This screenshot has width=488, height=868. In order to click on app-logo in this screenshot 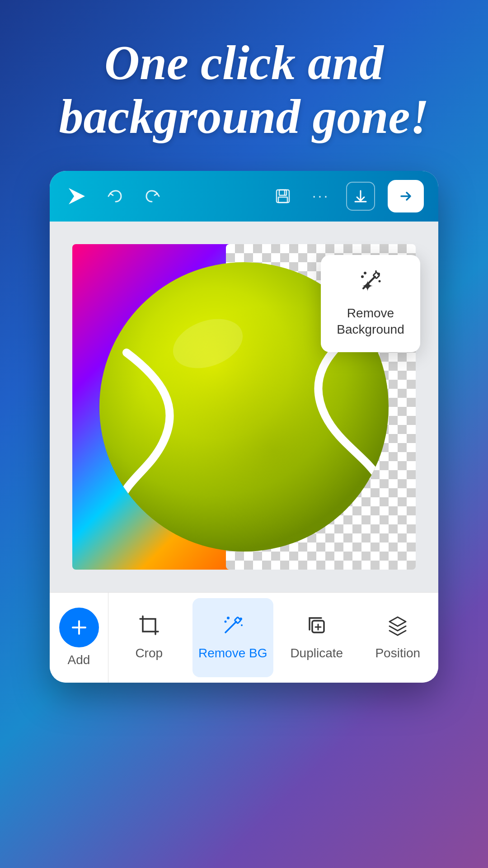, I will do `click(77, 196)`.